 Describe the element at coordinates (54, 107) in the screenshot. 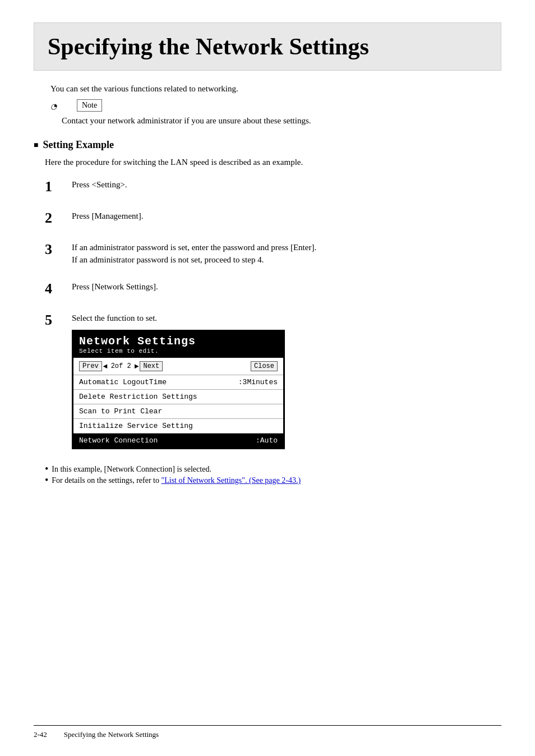

I see `note-icon: ◔` at that location.